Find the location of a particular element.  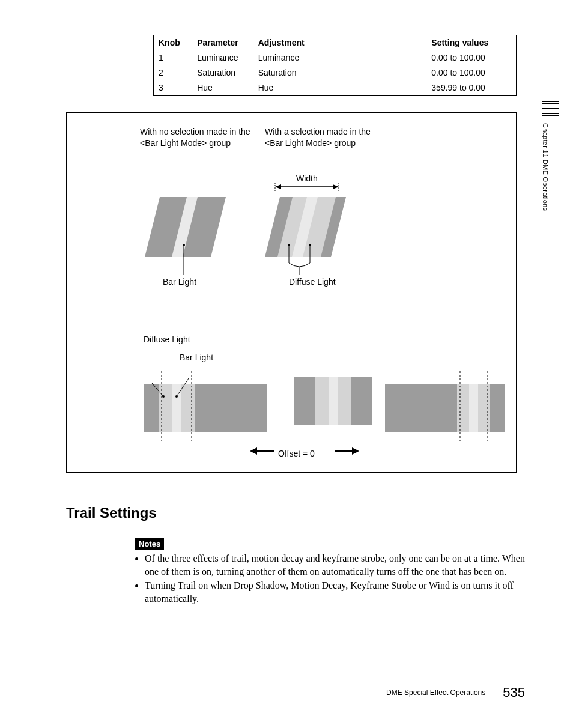

arrow-right-icon is located at coordinates (347, 451).